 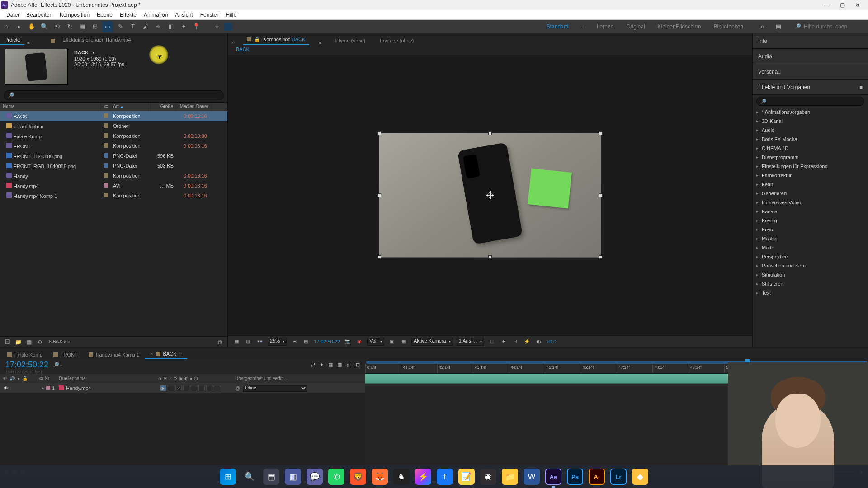 What do you see at coordinates (340, 365) in the screenshot?
I see `tl-opt4-icon: ▥` at bounding box center [340, 365].